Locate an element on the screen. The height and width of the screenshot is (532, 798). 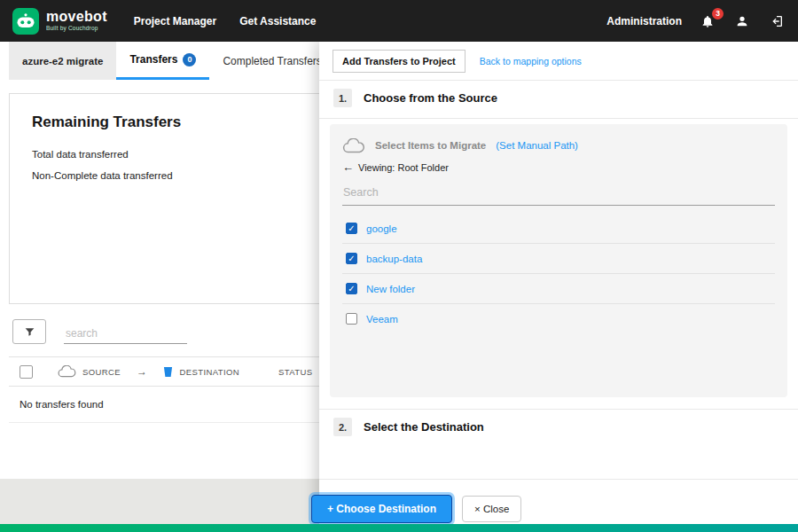
source-column-header: SOURCE is located at coordinates (101, 372).